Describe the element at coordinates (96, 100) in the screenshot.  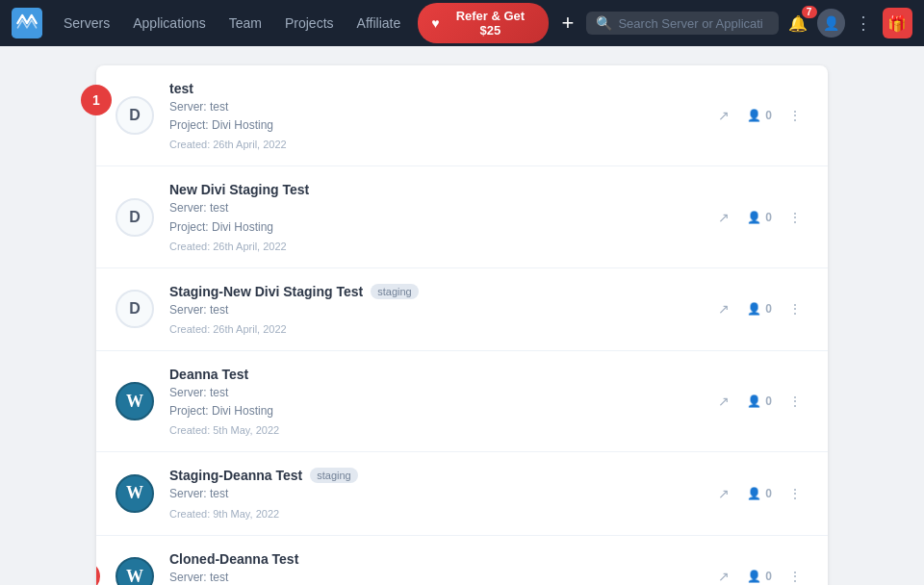
I see `page-badge-1: 1` at that location.